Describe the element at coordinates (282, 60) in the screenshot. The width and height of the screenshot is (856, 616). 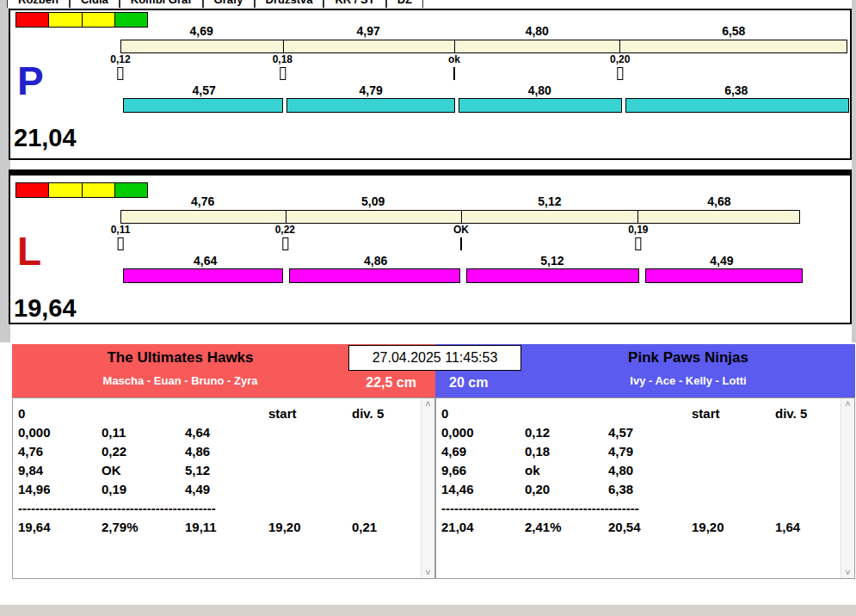
I see `crossing-value: 0,18` at that location.